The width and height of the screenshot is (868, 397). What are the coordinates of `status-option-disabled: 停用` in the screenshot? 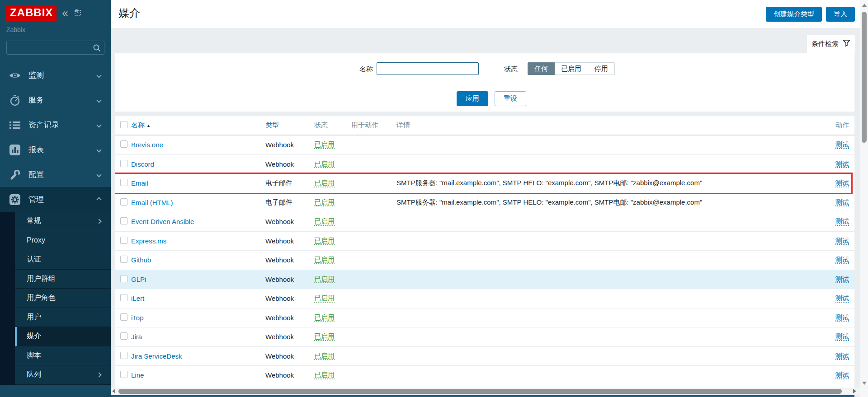 It's located at (601, 69).